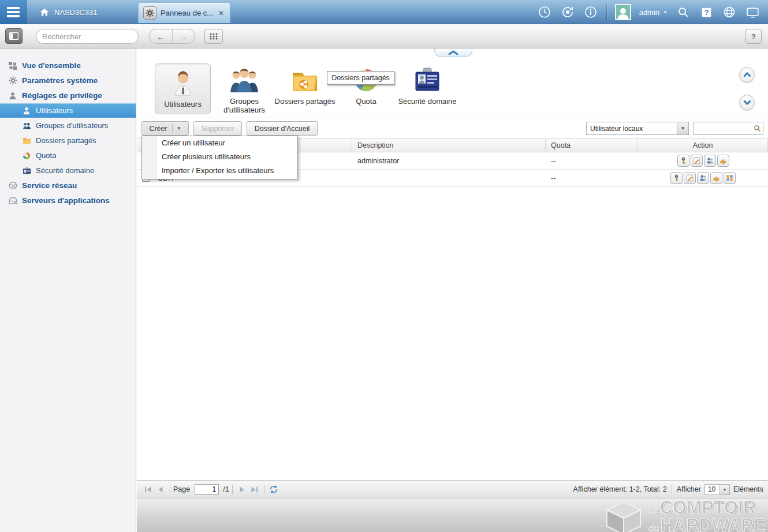 The height and width of the screenshot is (532, 768). What do you see at coordinates (207, 489) in the screenshot?
I see `page-input` at bounding box center [207, 489].